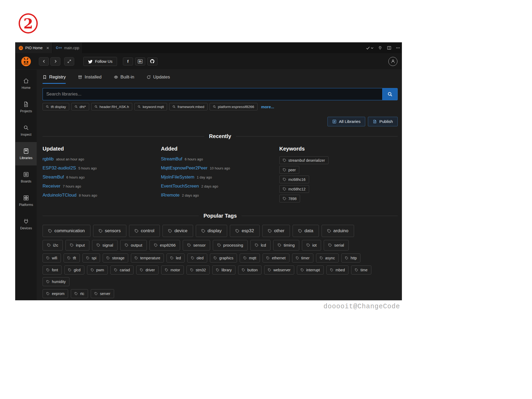 The height and width of the screenshot is (399, 532). What do you see at coordinates (370, 48) in the screenshot?
I see `run-task-button` at bounding box center [370, 48].